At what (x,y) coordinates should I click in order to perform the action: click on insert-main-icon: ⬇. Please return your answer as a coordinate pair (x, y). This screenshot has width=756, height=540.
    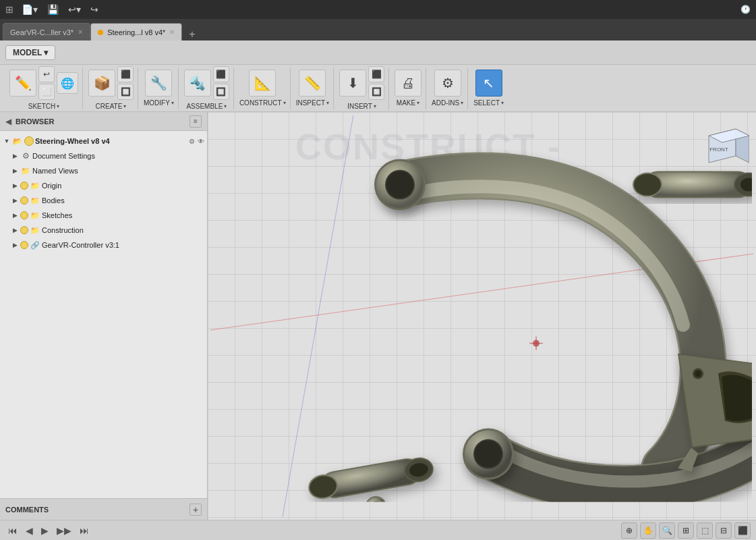
    Looking at the image, I should click on (353, 83).